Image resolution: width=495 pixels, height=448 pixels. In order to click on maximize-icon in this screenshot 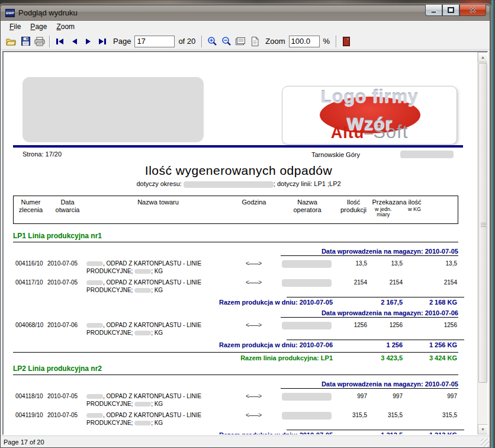, I will do `click(451, 10)`.